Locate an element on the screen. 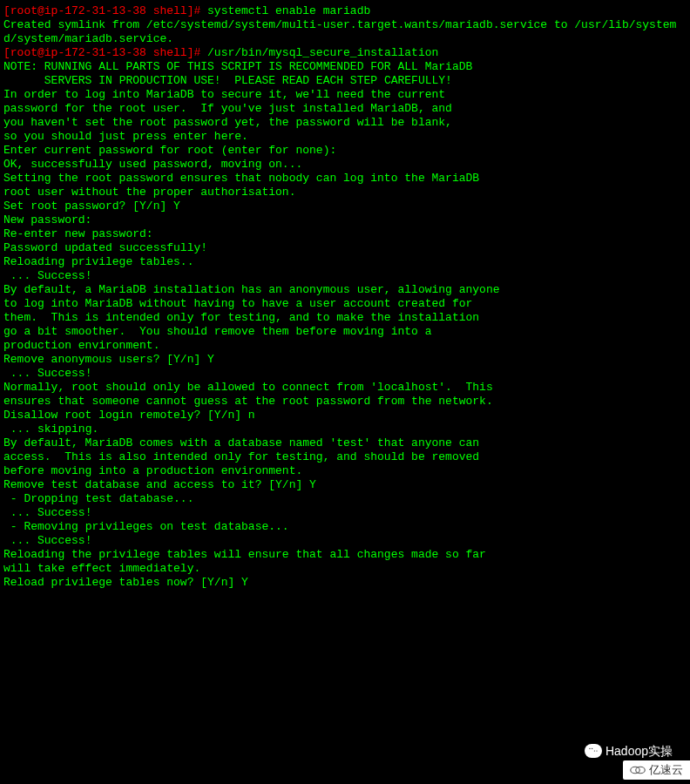 This screenshot has height=784, width=690. shell-output-text: Remove anonymous users? [Y/n] Y is located at coordinates (109, 359).